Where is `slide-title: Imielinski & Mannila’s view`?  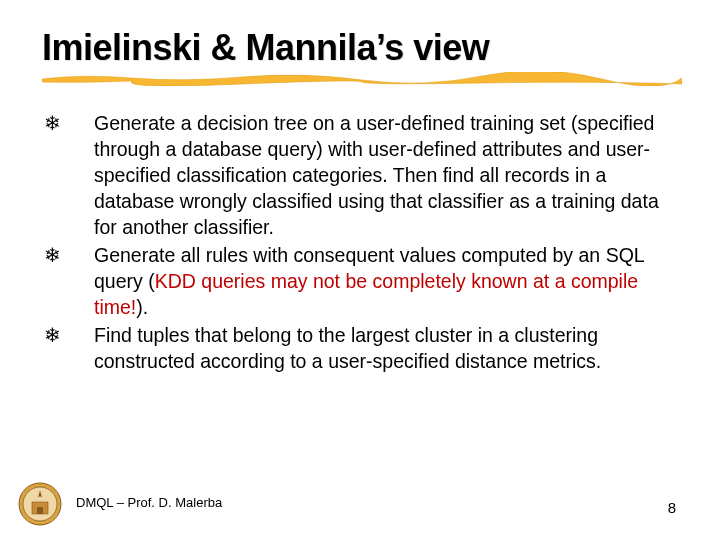
slide-title: Imielinski & Mannila’s view is located at coordinates (360, 48).